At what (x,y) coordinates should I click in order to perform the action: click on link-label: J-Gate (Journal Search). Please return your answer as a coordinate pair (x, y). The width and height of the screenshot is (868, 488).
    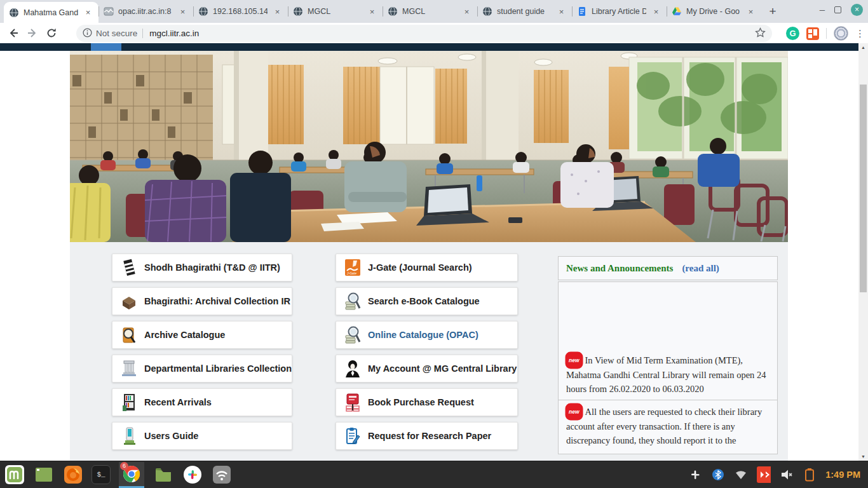
    Looking at the image, I should click on (420, 268).